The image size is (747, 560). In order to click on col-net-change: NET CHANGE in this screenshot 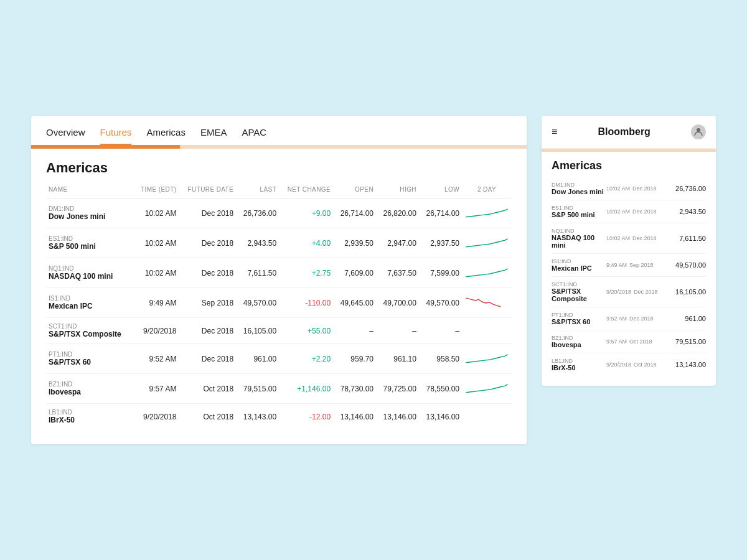, I will do `click(306, 191)`.